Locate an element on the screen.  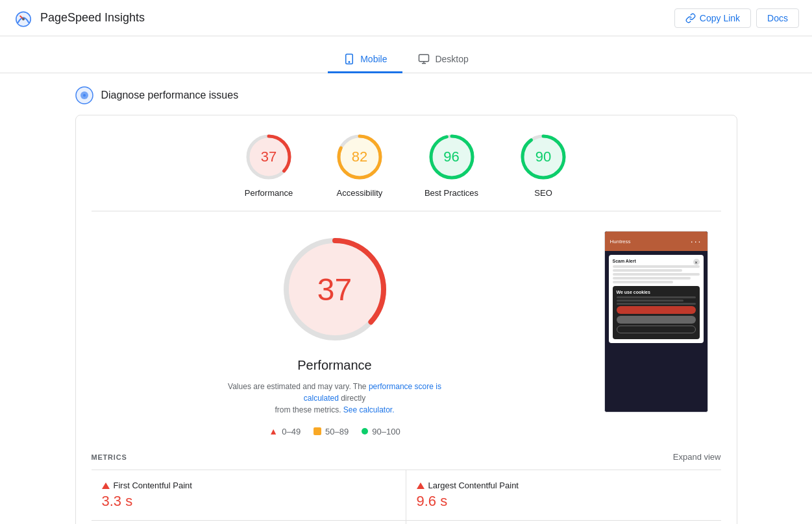
tab-mobile-label: Mobile is located at coordinates (374, 59).